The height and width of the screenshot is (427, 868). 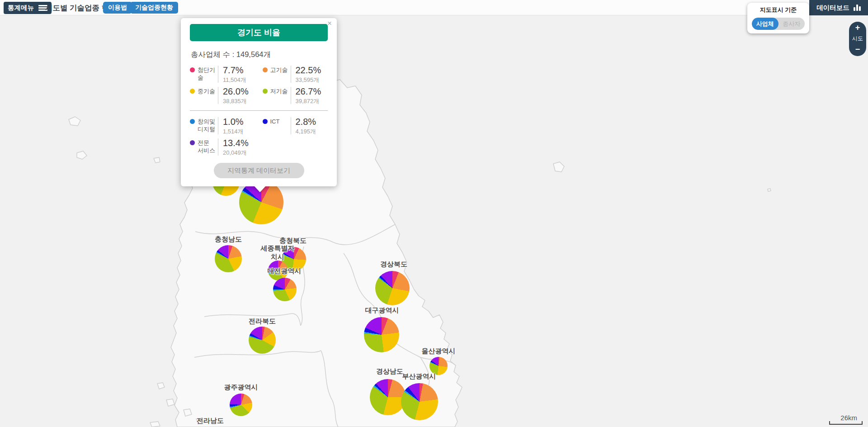 I want to click on bar-chart-icon, so click(x=857, y=8).